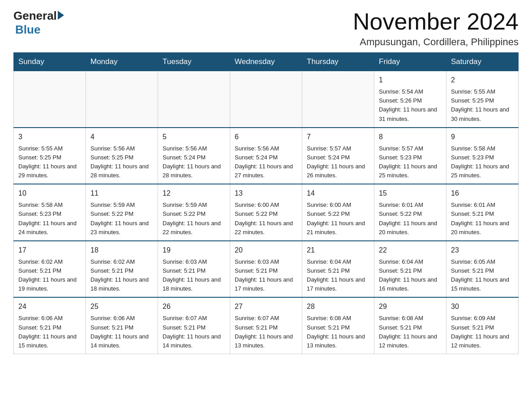 The width and height of the screenshot is (532, 411). Describe the element at coordinates (266, 62) in the screenshot. I see `calendar-header-wednesday: Wednesday` at that location.